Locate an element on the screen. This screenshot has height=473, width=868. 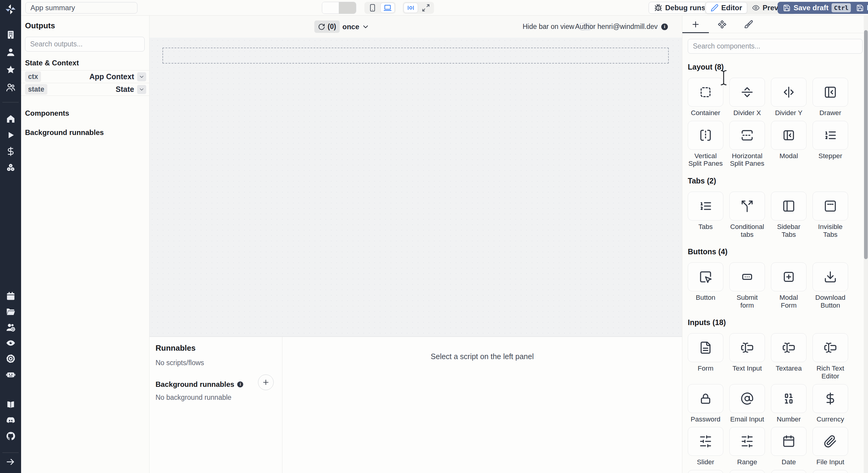
deploy-button: Deploy is located at coordinates (859, 8).